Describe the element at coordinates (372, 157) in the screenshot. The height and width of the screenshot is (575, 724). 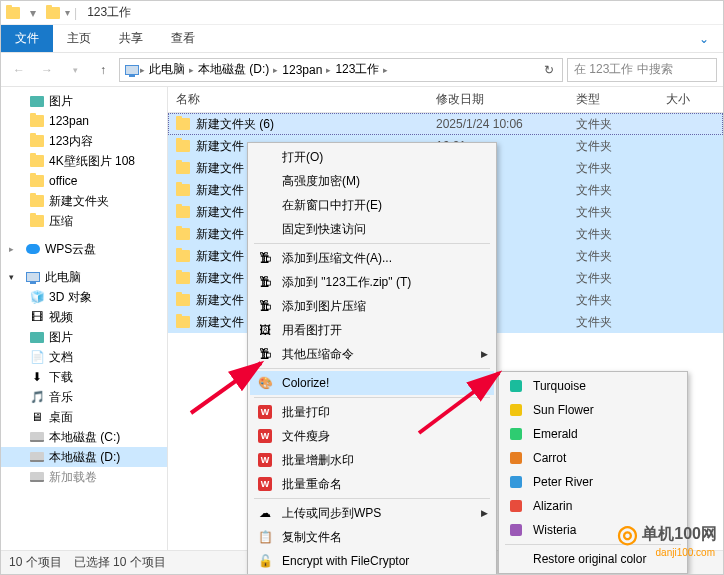
I see `ctx-open: 打开(O)` at that location.